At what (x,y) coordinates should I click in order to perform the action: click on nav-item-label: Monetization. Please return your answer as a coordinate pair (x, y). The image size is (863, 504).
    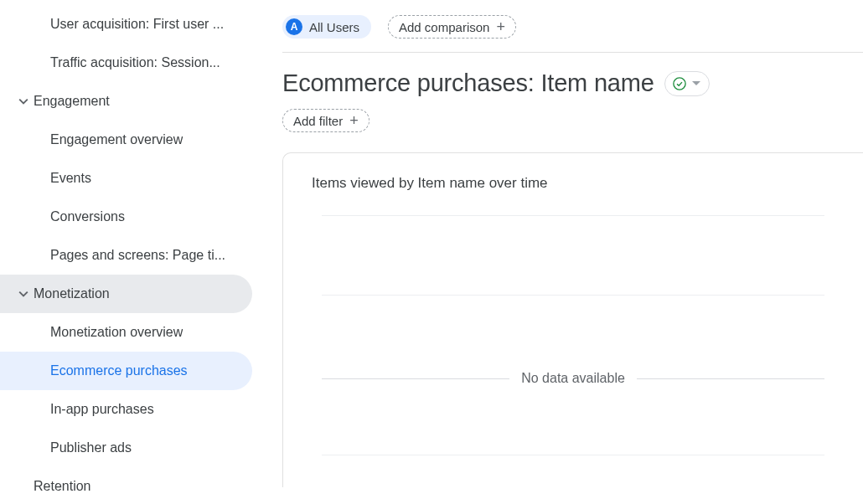
    Looking at the image, I should click on (72, 294).